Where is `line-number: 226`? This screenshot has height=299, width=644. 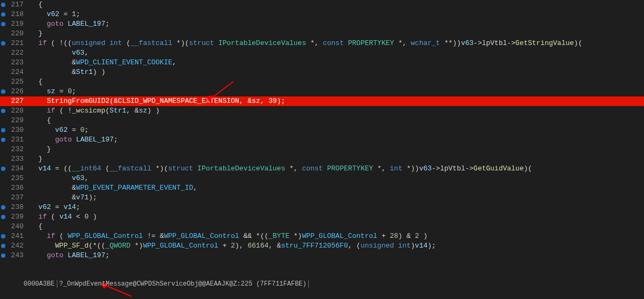 line-number: 226 is located at coordinates (17, 92).